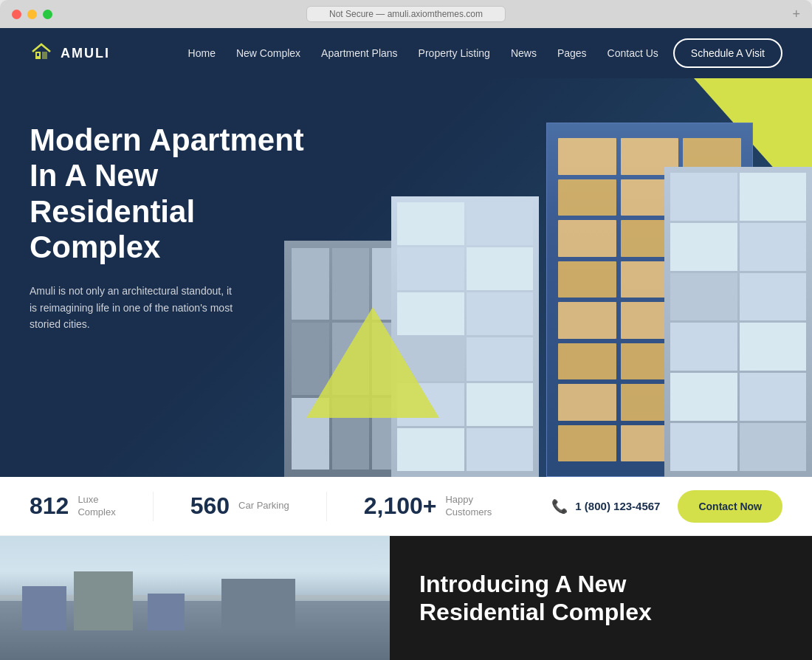 This screenshot has width=812, height=660. Describe the element at coordinates (796, 15) in the screenshot. I see `new-tab-button: +` at that location.